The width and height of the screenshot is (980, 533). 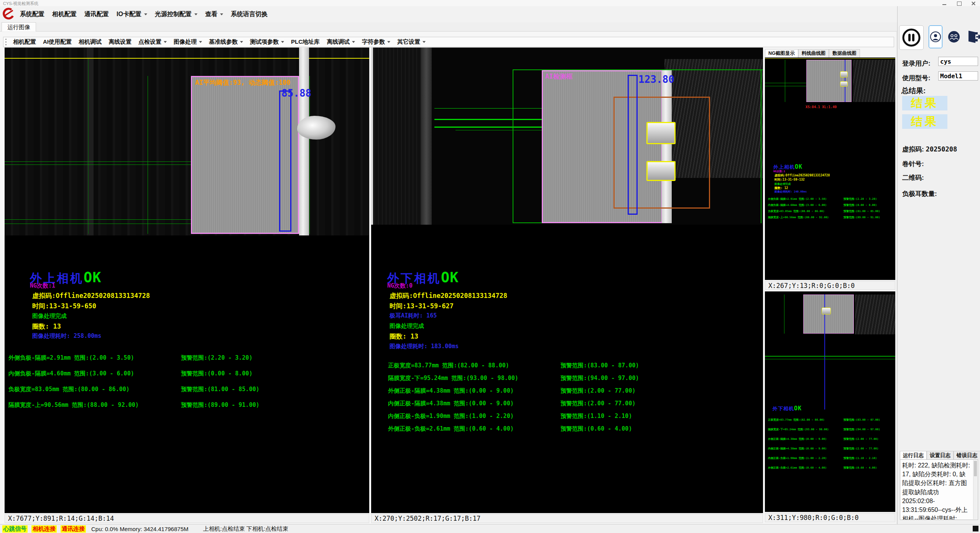 What do you see at coordinates (214, 15) in the screenshot?
I see `menu-item: 查看` at bounding box center [214, 15].